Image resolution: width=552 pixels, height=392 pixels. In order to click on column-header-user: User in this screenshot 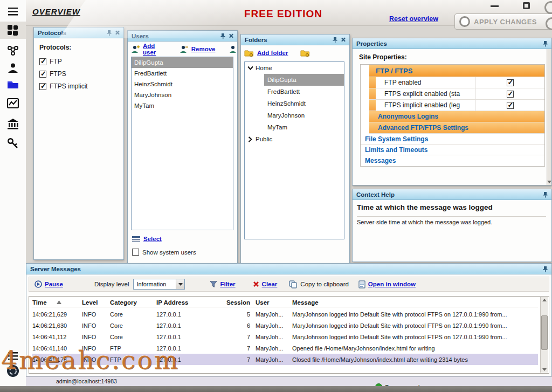, I will do `click(268, 302)`.